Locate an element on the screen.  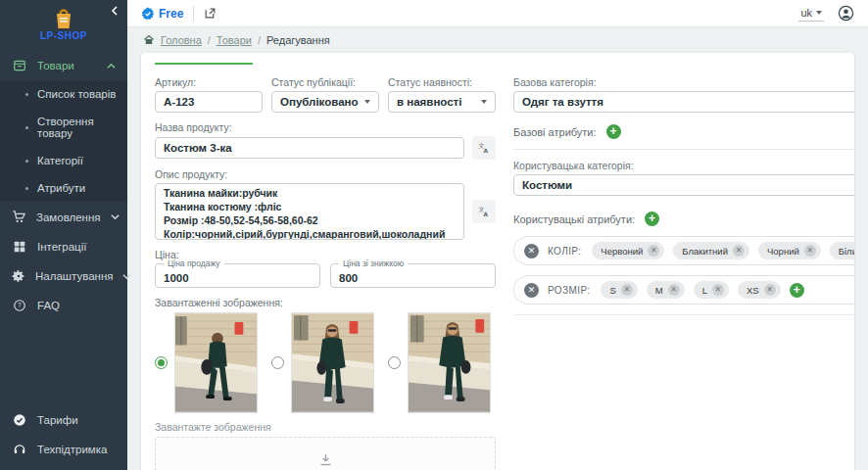
stock-status-value: в наявності is located at coordinates (429, 102).